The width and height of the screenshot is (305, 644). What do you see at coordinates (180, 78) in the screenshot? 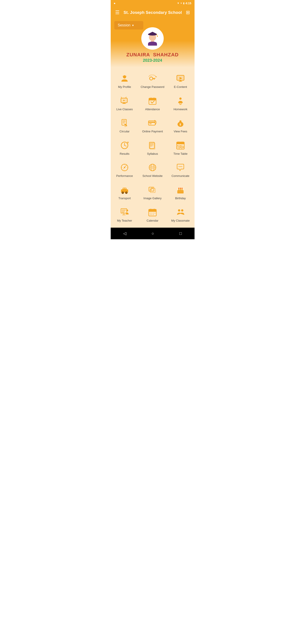
I see `econtent-icon` at bounding box center [180, 78].